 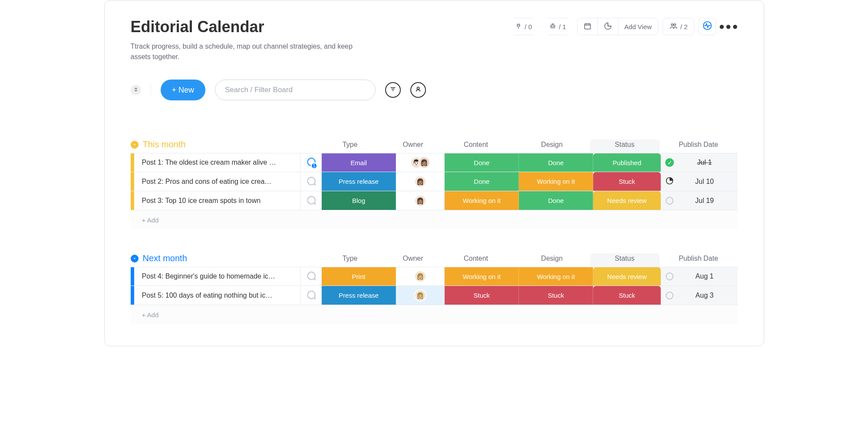 I want to click on filter-button, so click(x=393, y=90).